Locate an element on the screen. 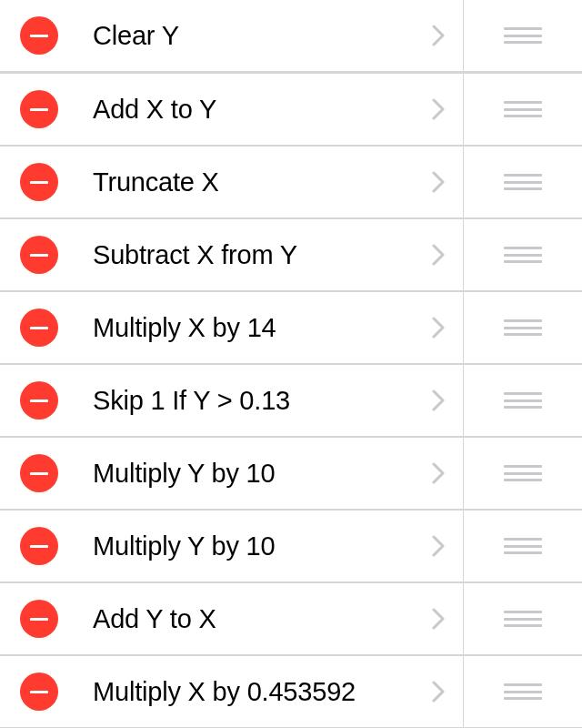  list-item: Subtract X from Y is located at coordinates (291, 255).